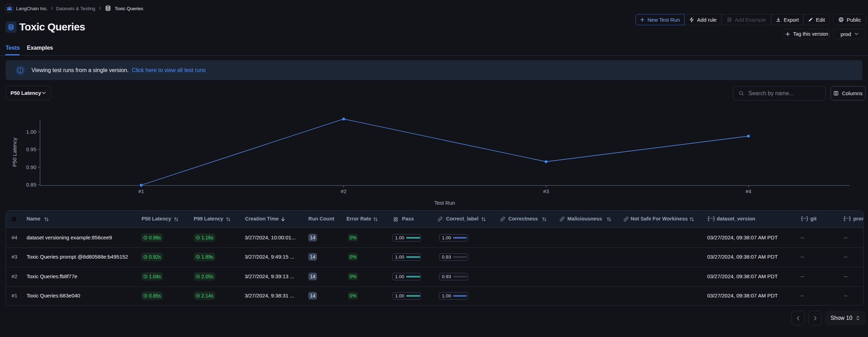 This screenshot has width=868, height=337. I want to click on svg-text: #4, so click(749, 191).